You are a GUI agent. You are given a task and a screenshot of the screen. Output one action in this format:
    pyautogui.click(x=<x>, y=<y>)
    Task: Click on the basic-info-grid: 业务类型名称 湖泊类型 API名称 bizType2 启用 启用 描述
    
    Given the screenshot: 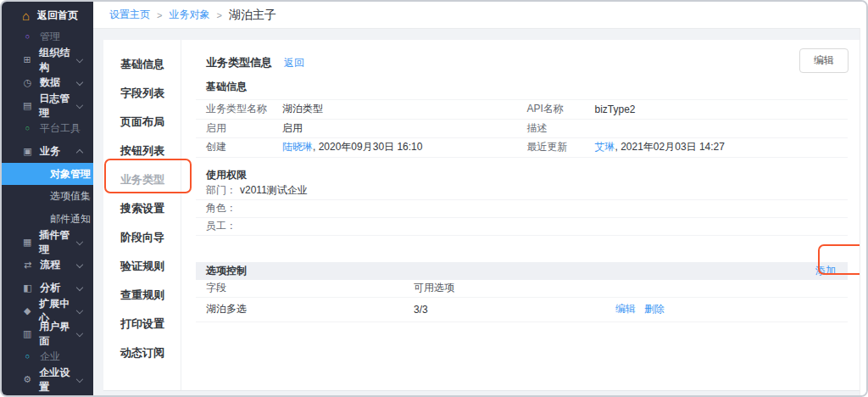 What is the action you would take?
    pyautogui.click(x=522, y=129)
    